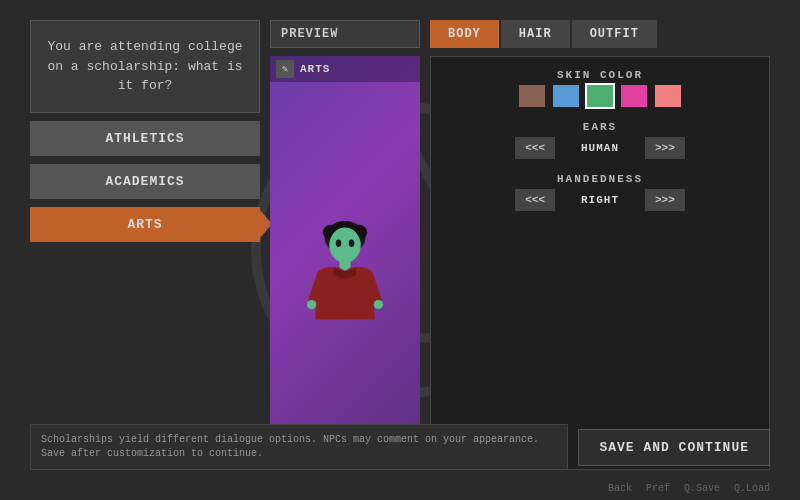 This screenshot has height=500, width=800. What do you see at coordinates (600, 179) in the screenshot?
I see `handedness-label: HANDEDNESS` at bounding box center [600, 179].